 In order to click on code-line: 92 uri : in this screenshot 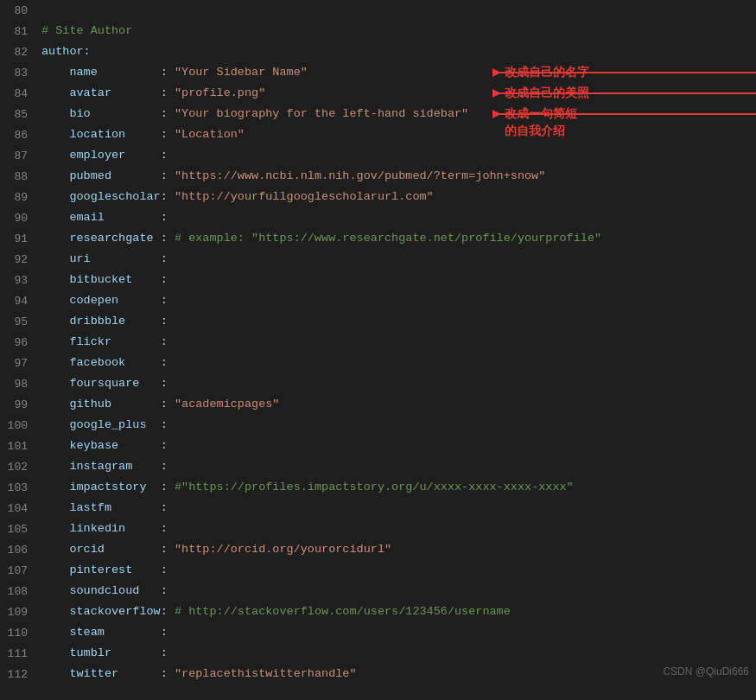, I will do `click(378, 259)`.